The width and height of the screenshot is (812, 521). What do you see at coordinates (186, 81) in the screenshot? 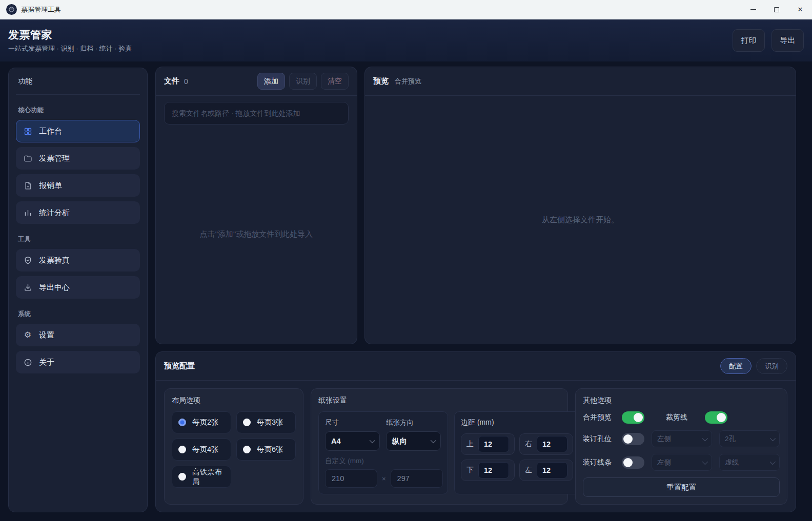
I see `files-count: 0` at bounding box center [186, 81].